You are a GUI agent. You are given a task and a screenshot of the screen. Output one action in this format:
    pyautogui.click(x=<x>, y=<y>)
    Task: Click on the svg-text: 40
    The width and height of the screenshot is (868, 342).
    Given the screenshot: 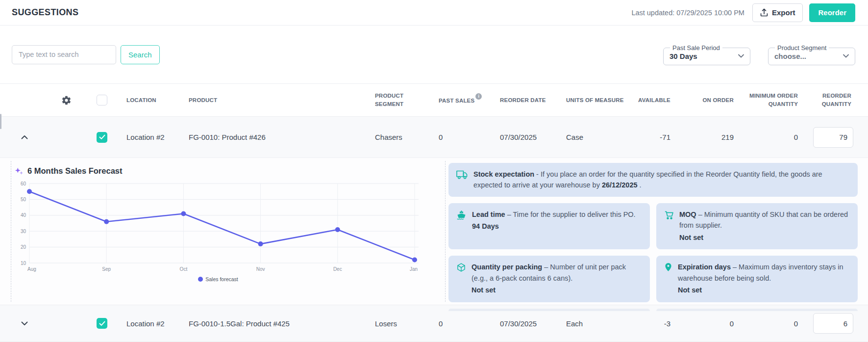 What is the action you would take?
    pyautogui.click(x=24, y=215)
    